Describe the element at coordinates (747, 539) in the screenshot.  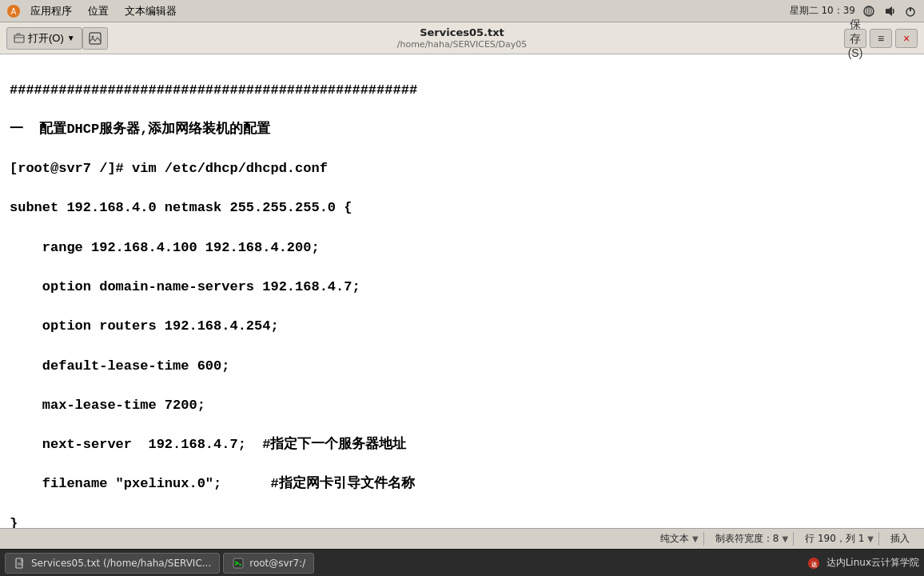
I see `tab-width-label: 制表符宽度：8` at that location.